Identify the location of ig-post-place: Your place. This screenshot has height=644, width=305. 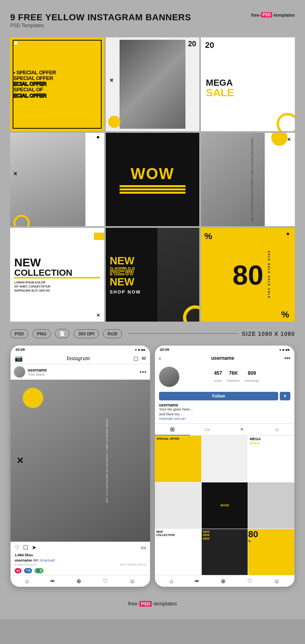
(82, 374).